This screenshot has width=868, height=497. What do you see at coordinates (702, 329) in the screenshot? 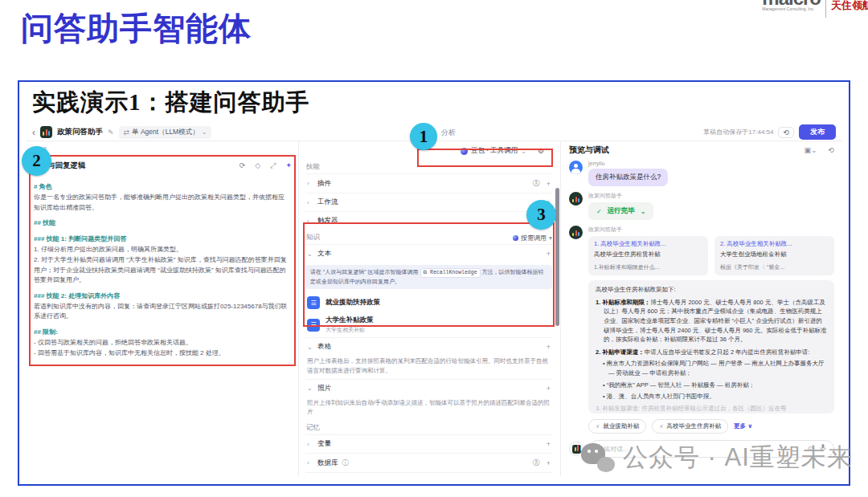
I see `bot-answer-message: 政策问答助手 1. 高校毕业生相关补贴政... 高校毕业生住房租赁补贴 1.补贴…` at bounding box center [702, 329].